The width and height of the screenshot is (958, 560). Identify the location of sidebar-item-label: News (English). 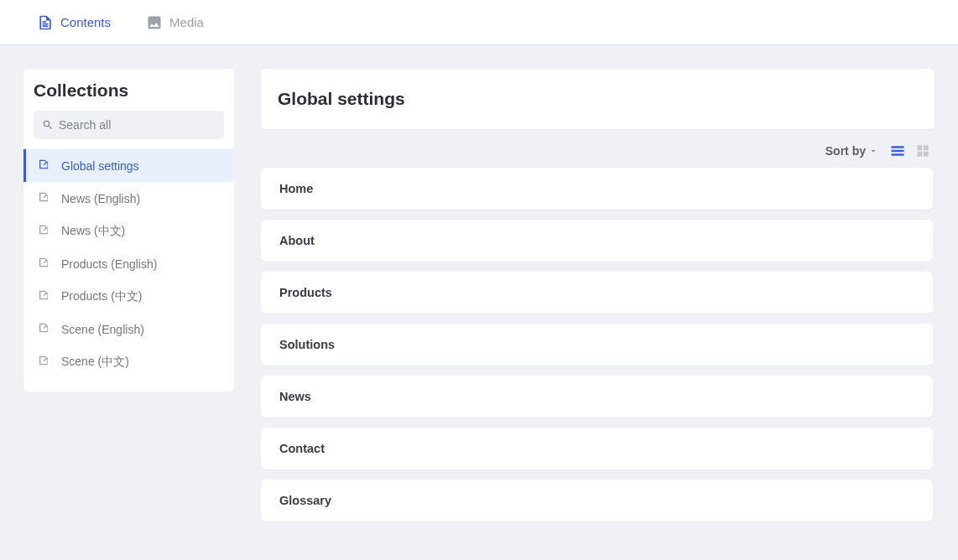
(101, 199).